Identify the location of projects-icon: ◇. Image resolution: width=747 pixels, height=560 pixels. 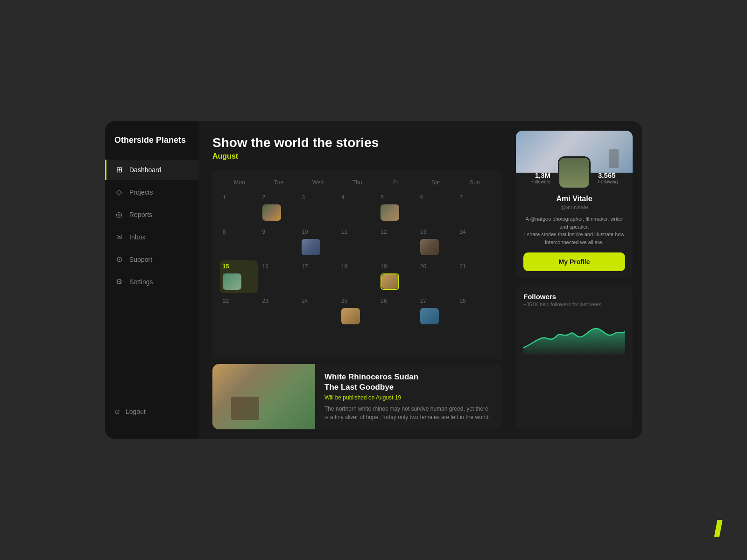
(119, 192).